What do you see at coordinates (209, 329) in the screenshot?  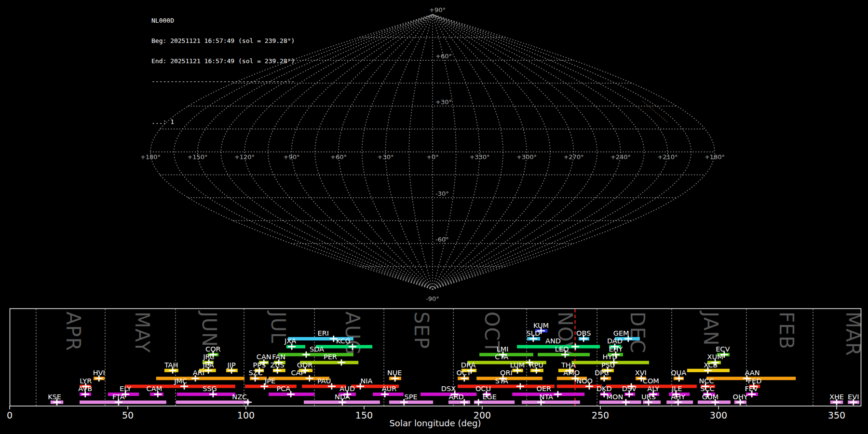 I see `month-label-JUN: JUN` at bounding box center [209, 329].